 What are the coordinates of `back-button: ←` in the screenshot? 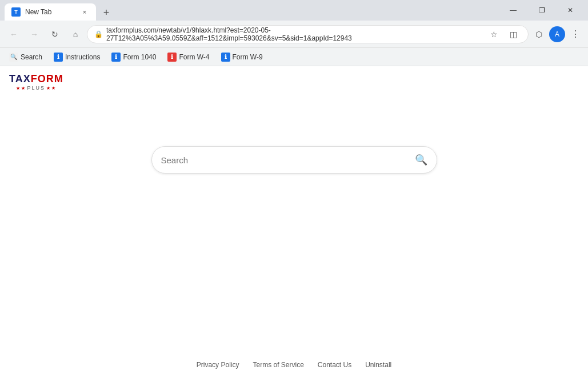 It's located at (14, 34).